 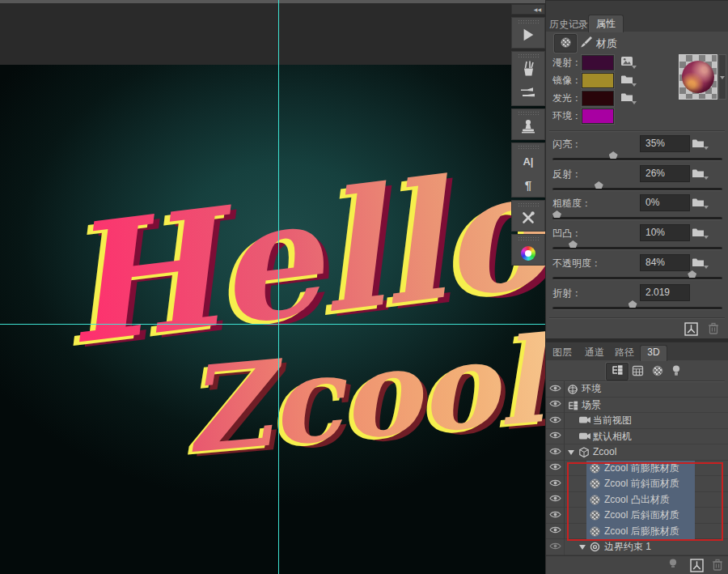 What do you see at coordinates (528, 128) in the screenshot?
I see `dock-item-clone-source` at bounding box center [528, 128].